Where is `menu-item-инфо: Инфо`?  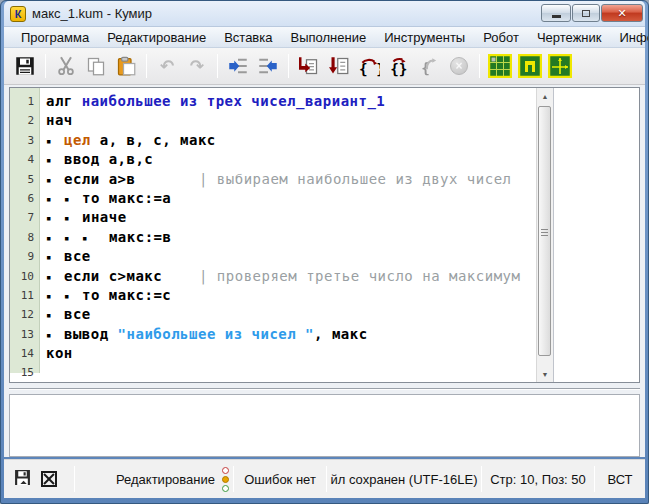
menu-item-инфо: Инфо is located at coordinates (630, 38).